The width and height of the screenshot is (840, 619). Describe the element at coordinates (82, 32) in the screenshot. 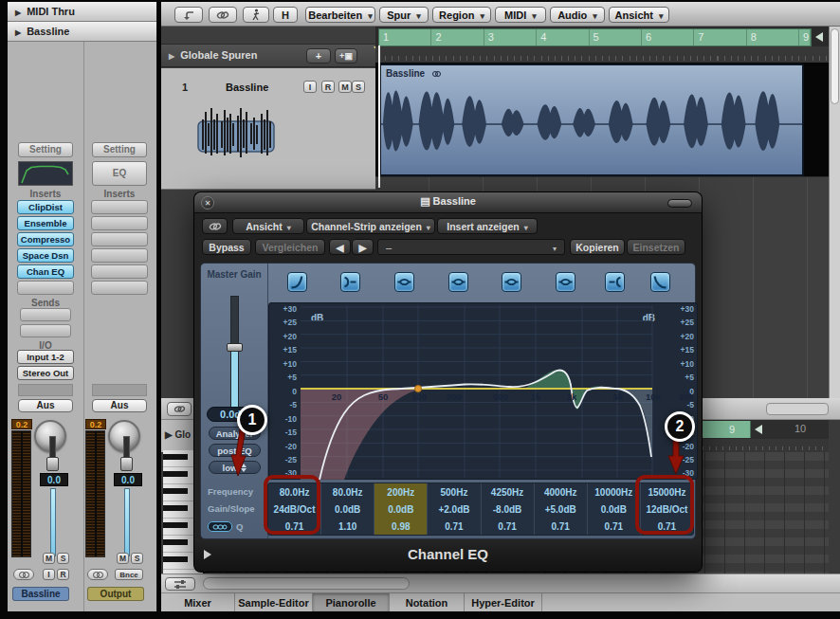

I see `panel-bassline: Bassline` at that location.